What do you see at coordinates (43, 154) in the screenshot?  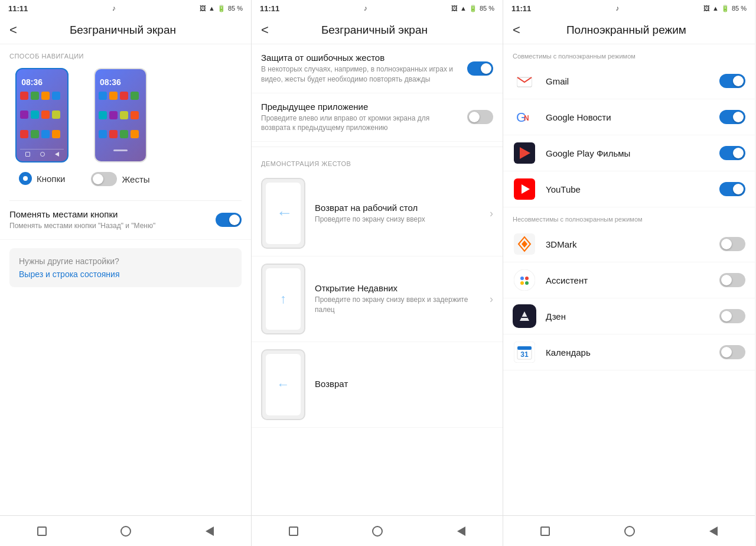 I see `nav-home-icon` at bounding box center [43, 154].